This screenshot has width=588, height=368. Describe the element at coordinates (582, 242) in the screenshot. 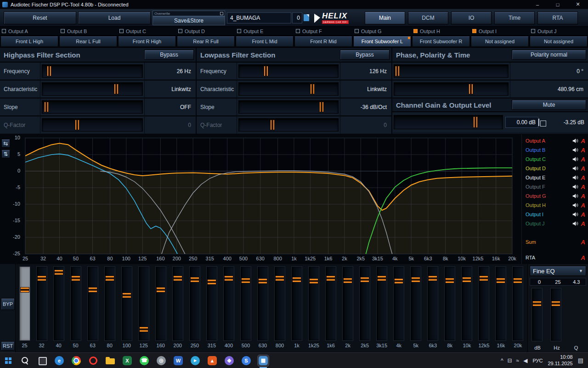

I see `sum-analyzer-flag: A` at that location.